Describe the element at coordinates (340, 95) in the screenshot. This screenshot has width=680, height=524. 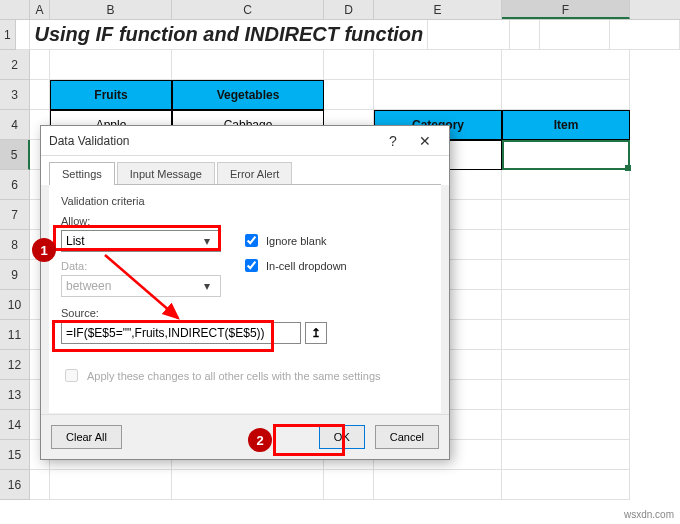
I see `row: 3FruitsVegetables` at that location.